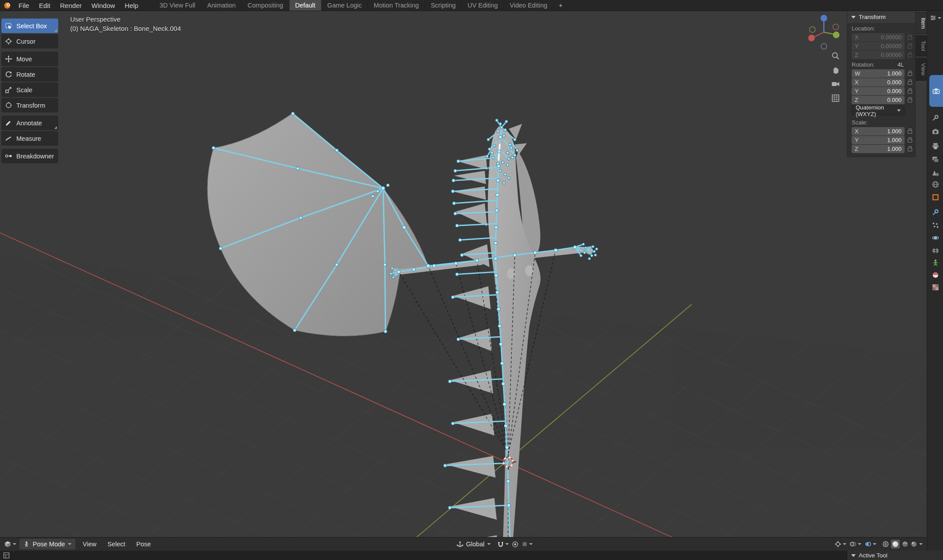 This screenshot has height=560, width=943. What do you see at coordinates (89, 544) in the screenshot?
I see `footer-menu-view: View` at bounding box center [89, 544].